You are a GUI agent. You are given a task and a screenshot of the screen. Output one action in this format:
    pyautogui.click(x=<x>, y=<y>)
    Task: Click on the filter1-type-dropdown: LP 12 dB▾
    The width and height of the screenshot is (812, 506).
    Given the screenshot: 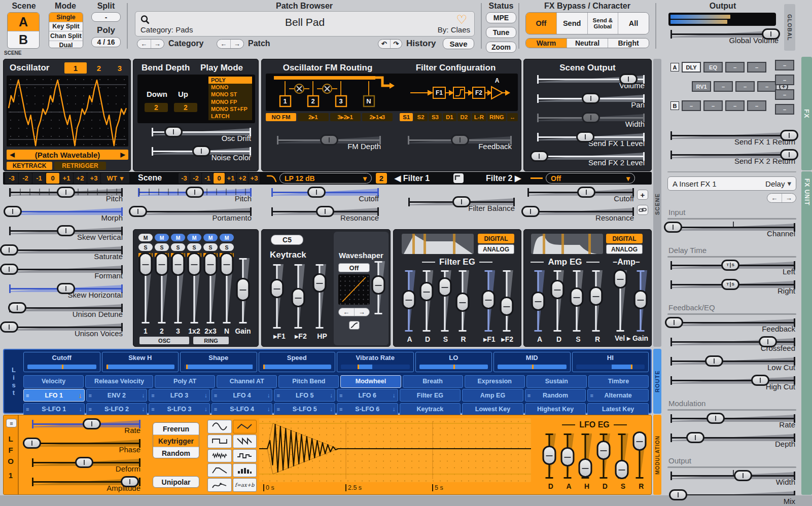 What is the action you would take?
    pyautogui.click(x=326, y=178)
    